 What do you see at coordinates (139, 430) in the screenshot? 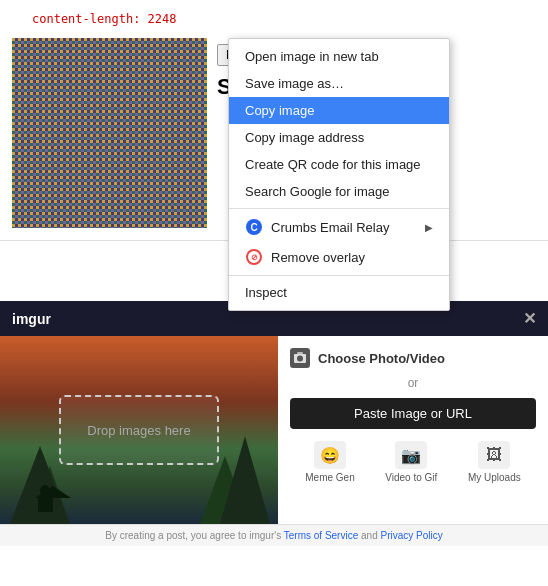
I see `drop-zone: Drop images here` at bounding box center [139, 430].